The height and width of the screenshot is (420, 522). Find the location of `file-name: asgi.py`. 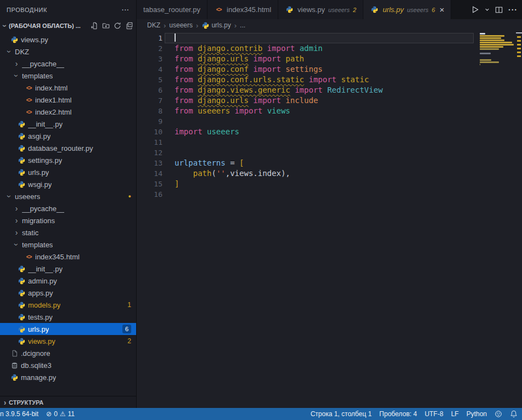

file-name: asgi.py is located at coordinates (40, 136).